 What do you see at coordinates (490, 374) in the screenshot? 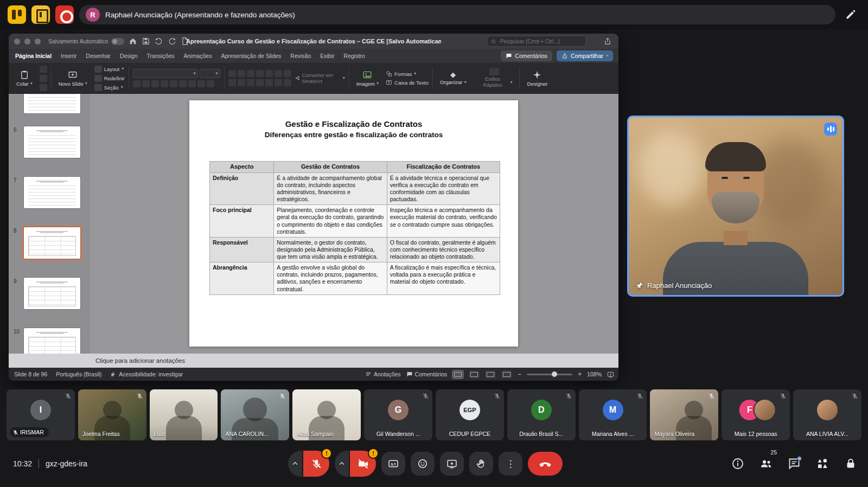
I see `reading-view-button` at bounding box center [490, 374].